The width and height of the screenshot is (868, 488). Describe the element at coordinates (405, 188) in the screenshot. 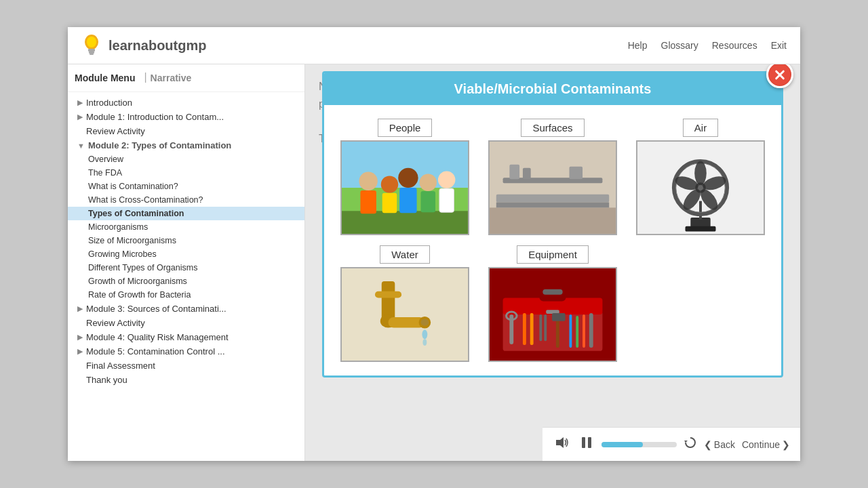

I see `people-svg` at that location.